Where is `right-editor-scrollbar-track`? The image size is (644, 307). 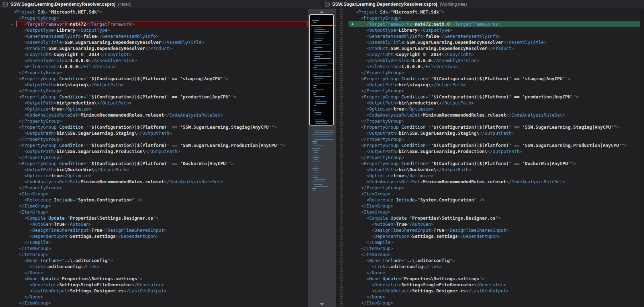 right-editor-scrollbar-track is located at coordinates (642, 158).